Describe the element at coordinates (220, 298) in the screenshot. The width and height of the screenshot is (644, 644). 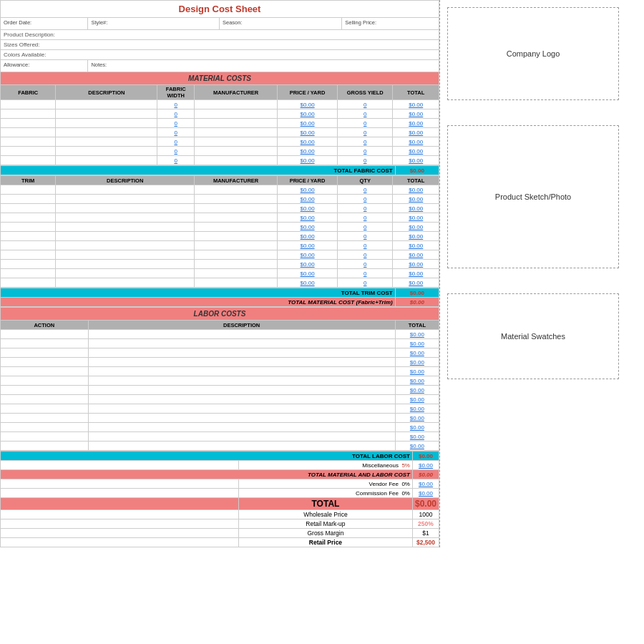
I see `trim-totals-table: TOTAL TRIM COST $0.00 TOTAL MATERIAL COS…` at that location.